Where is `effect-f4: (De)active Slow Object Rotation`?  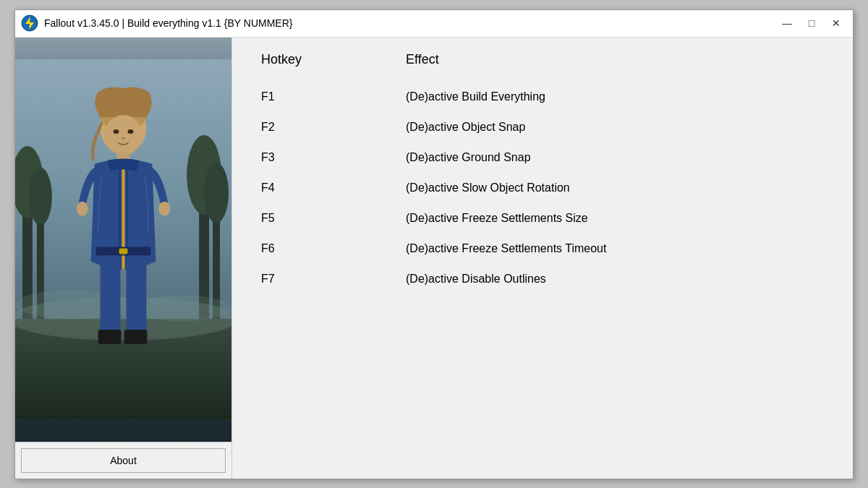
effect-f4: (De)active Slow Object Rotation is located at coordinates (615, 188).